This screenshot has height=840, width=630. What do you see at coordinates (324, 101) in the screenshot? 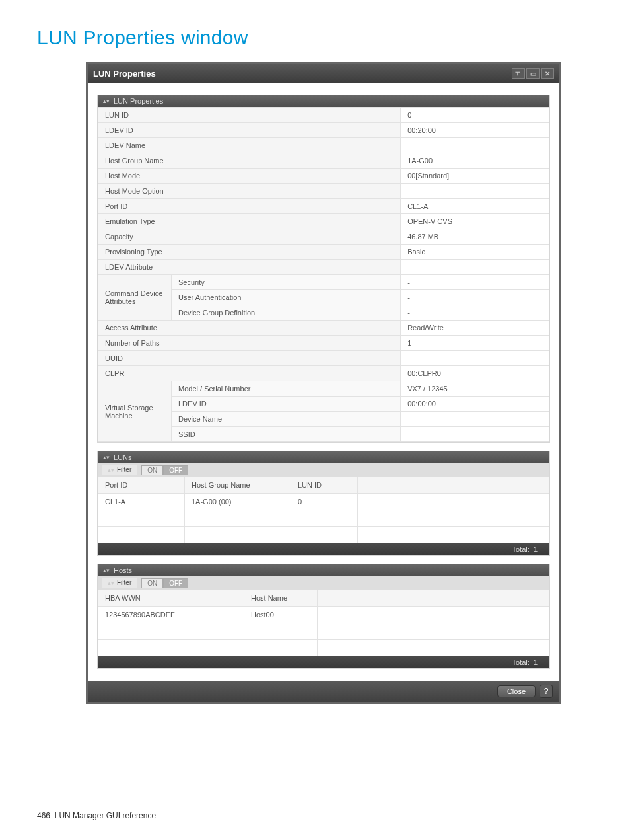
I see `section-header-lun-properties: ▴▾ LUN Properties` at bounding box center [324, 101].